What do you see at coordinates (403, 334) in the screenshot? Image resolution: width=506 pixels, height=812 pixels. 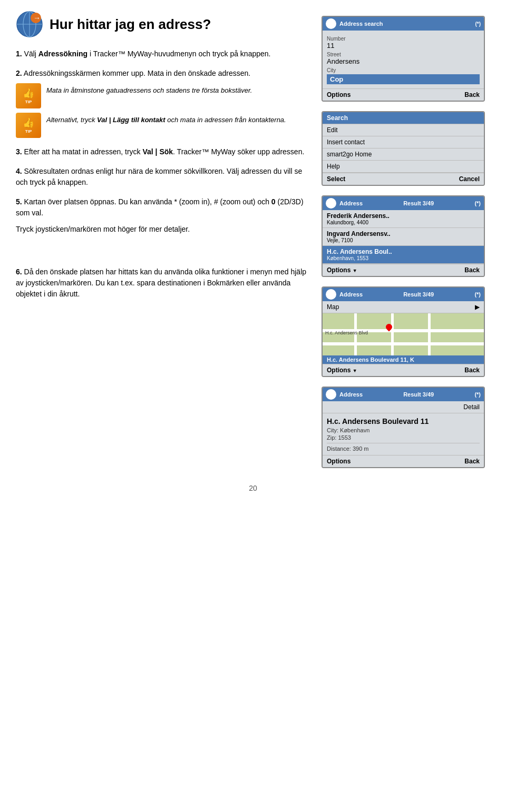 I see `map-canvas: H.c. Andersens Blvd` at bounding box center [403, 334].